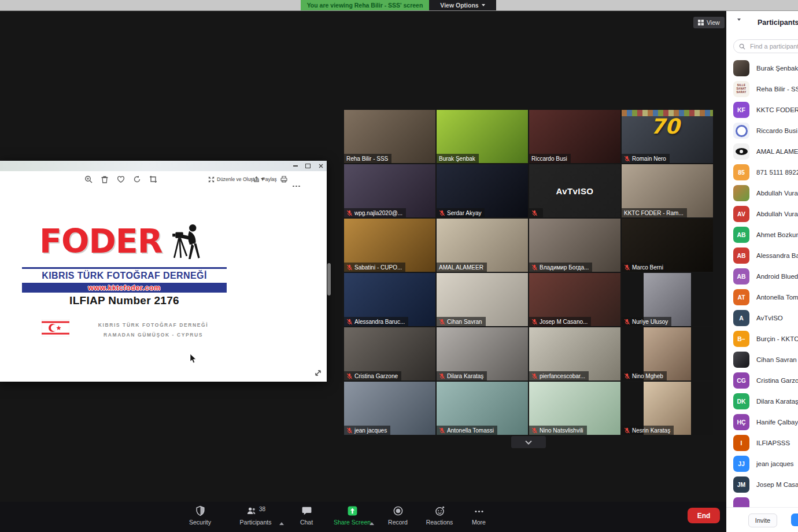 The width and height of the screenshot is (798, 532). Describe the element at coordinates (482, 136) in the screenshot. I see `video-tile: Burak Şenbak` at that location.